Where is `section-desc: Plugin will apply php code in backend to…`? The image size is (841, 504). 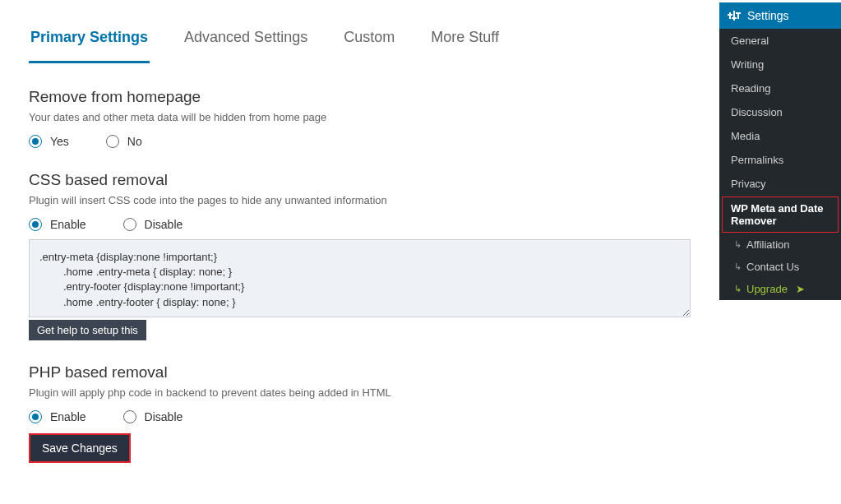
section-desc: Plugin will apply php code in backend to… is located at coordinates (360, 393).